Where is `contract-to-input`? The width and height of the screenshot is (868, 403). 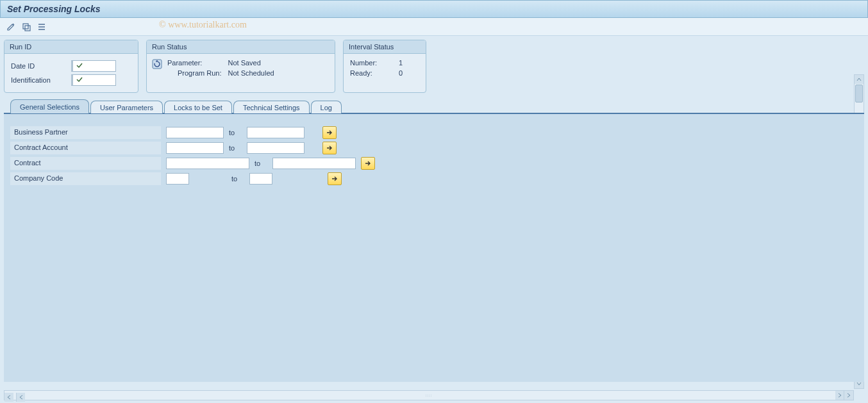 contract-to-input is located at coordinates (314, 163).